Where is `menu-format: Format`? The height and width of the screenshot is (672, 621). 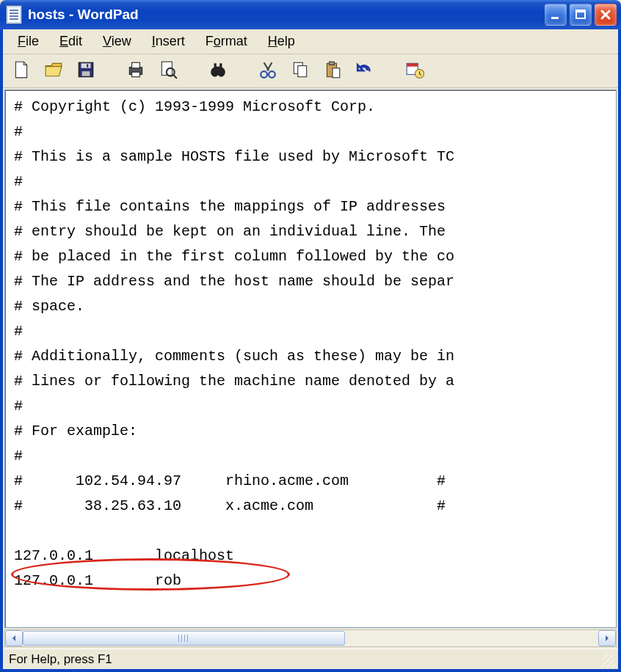 menu-format: Format is located at coordinates (228, 41).